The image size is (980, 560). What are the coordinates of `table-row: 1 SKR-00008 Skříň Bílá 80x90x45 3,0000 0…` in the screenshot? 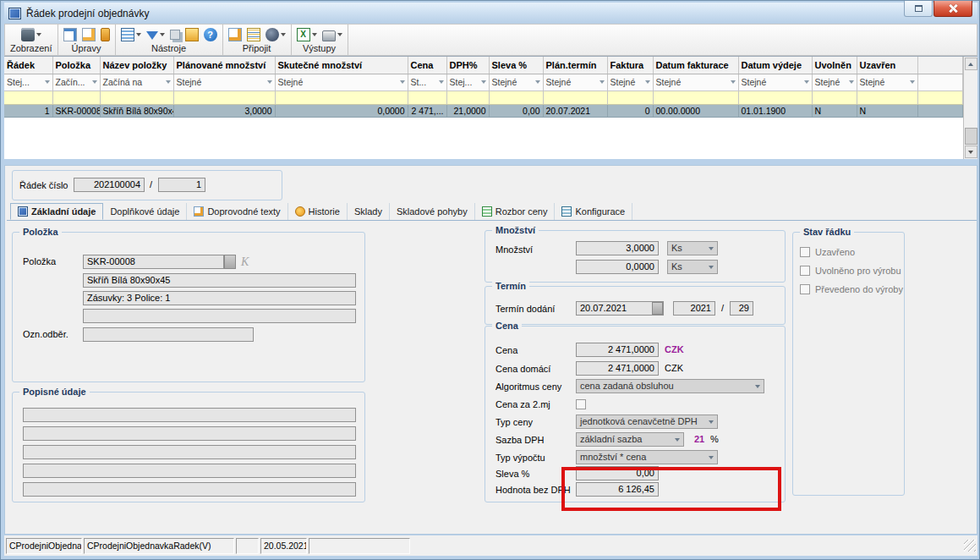 It's located at (484, 110).